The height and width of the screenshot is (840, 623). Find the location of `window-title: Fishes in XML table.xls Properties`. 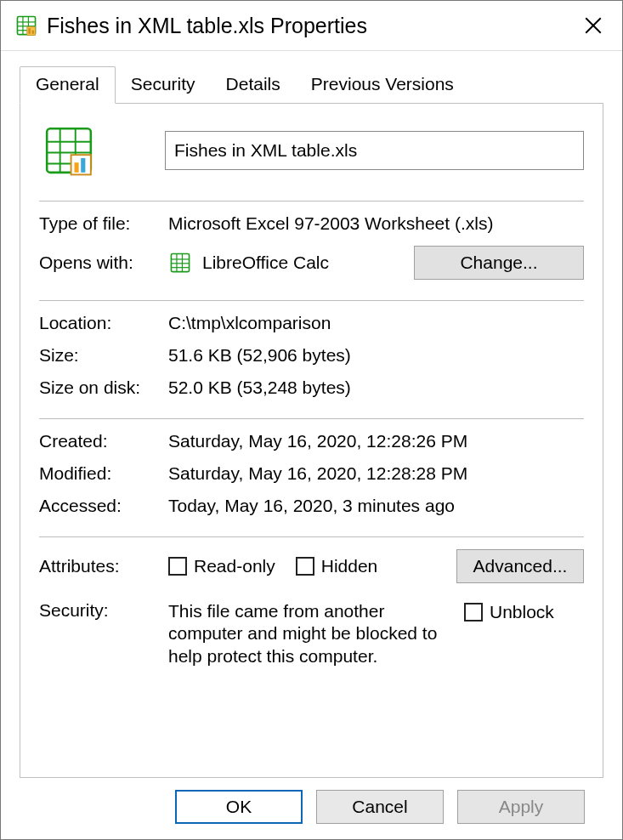

window-title: Fishes in XML table.xls Properties is located at coordinates (311, 26).